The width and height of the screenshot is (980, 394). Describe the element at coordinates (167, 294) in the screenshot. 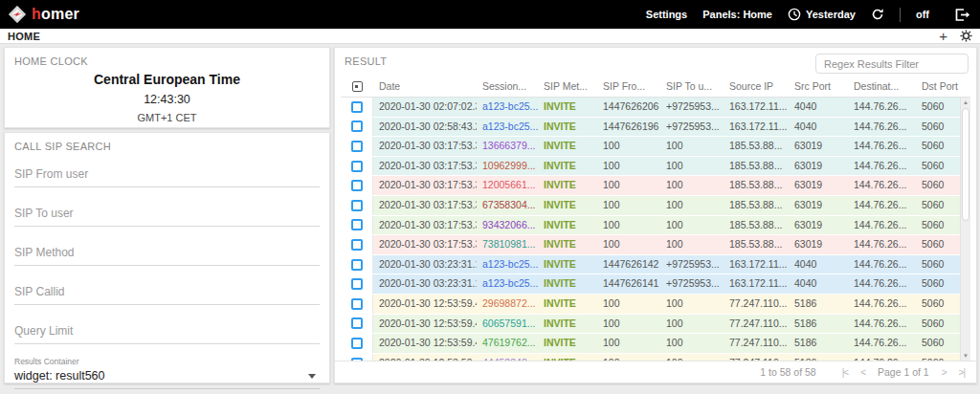

I see `sip-callid-input` at that location.